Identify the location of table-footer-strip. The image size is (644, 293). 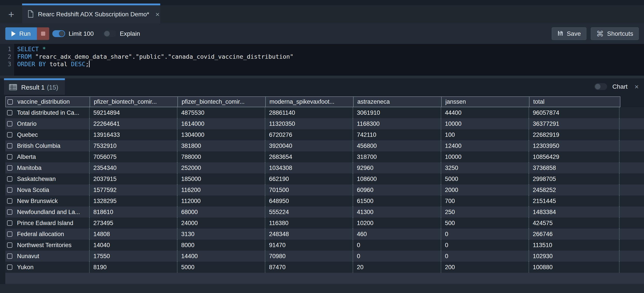
(324, 278).